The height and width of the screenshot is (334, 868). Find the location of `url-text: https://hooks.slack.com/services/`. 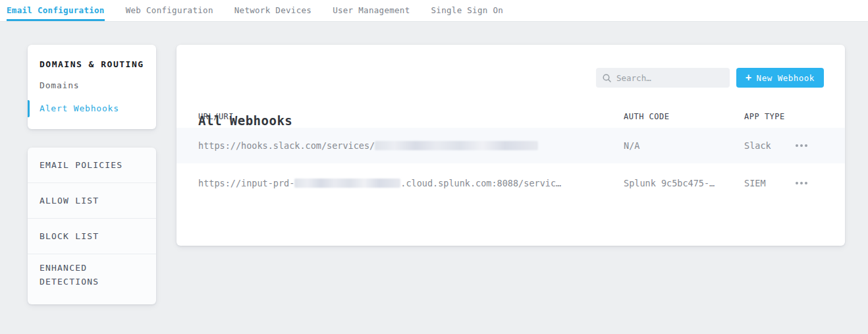

url-text: https://hooks.slack.com/services/ is located at coordinates (286, 146).